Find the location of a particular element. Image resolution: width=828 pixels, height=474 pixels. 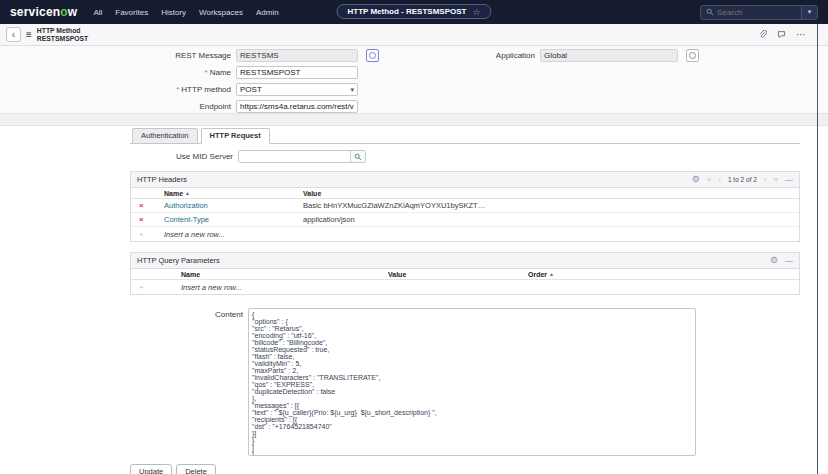

next-page-icon: › is located at coordinates (766, 180).